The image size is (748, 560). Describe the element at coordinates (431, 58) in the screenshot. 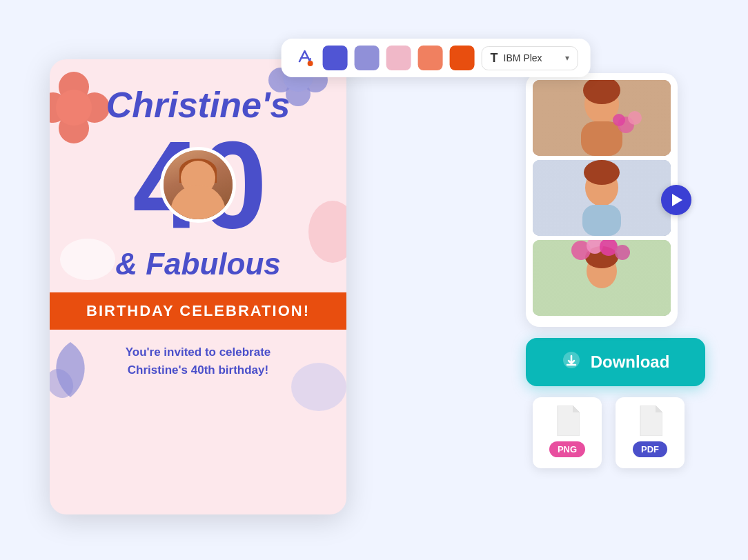

I see `color-swatch-salmon` at that location.